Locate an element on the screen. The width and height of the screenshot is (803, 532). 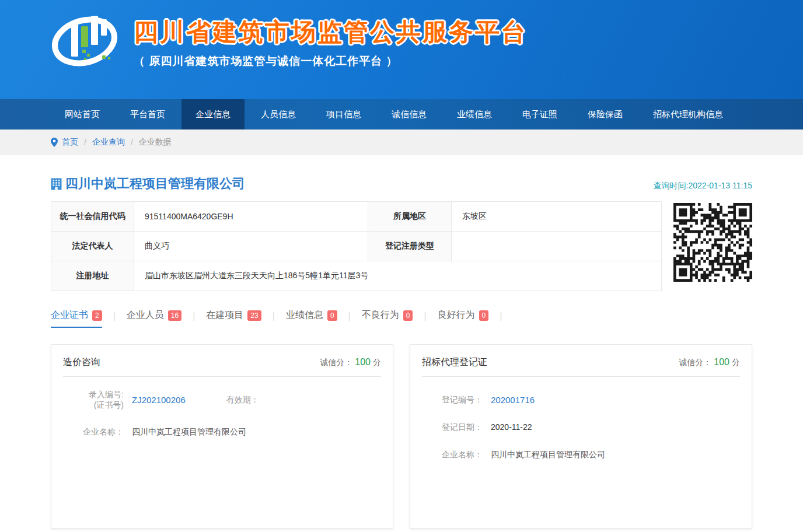
company-title: 四川中岚工程项目管理有限公司 is located at coordinates (148, 184).